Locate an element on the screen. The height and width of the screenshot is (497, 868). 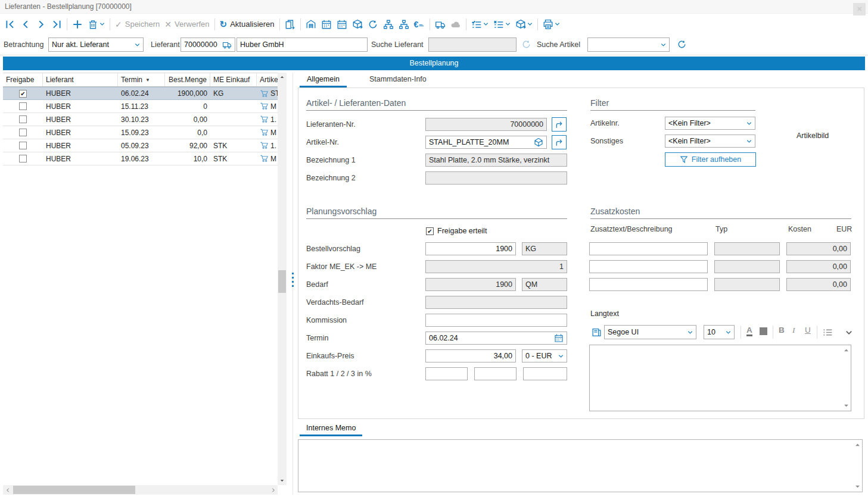
filter-sonstiges-select: <Kein Filter> is located at coordinates (710, 141).